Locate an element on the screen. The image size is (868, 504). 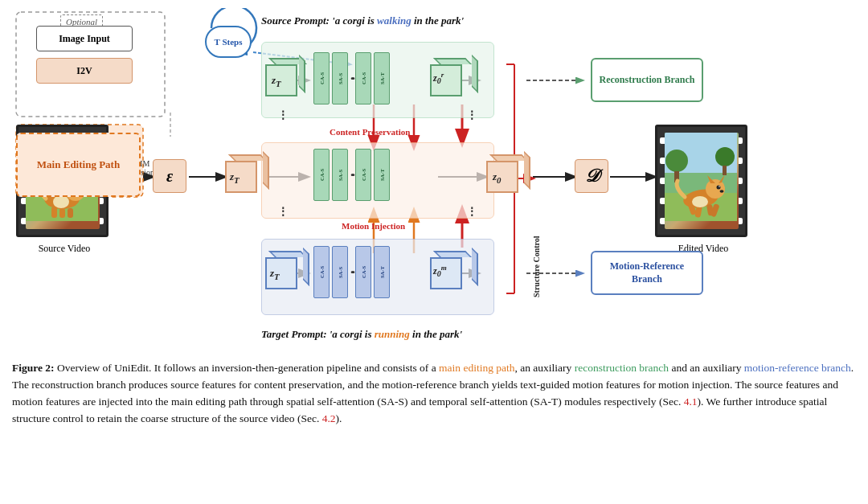
zt-main-cube: zT is located at coordinates (248, 175).